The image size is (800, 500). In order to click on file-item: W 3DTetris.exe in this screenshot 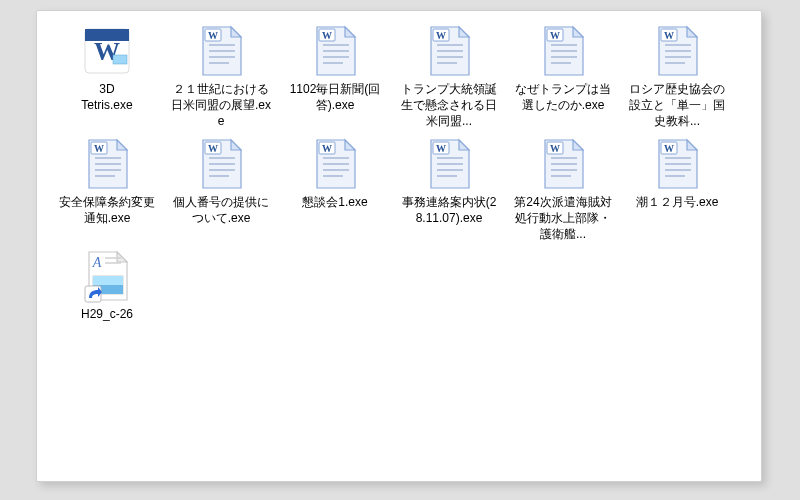, I will do `click(107, 76)`.